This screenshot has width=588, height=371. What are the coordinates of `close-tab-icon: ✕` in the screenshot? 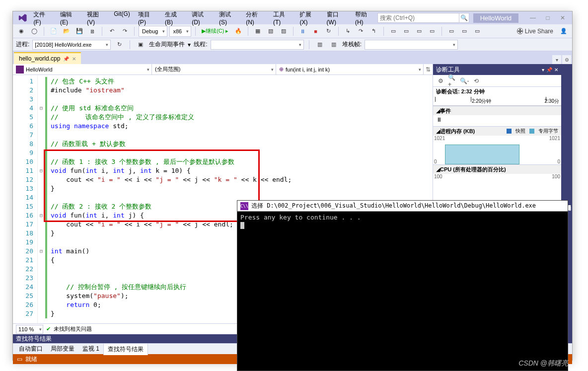 It's located at (74, 59).